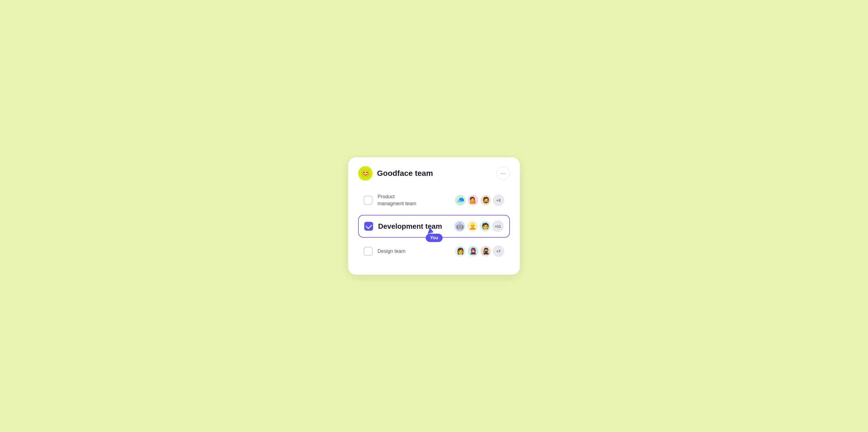  I want to click on avatar-2-development: 👱, so click(472, 226).